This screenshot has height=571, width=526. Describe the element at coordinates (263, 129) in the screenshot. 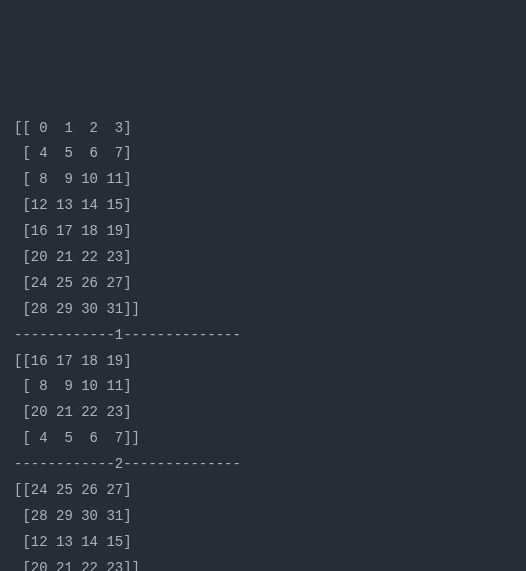

I see `output-line: [[ 0 1 2 3]` at that location.